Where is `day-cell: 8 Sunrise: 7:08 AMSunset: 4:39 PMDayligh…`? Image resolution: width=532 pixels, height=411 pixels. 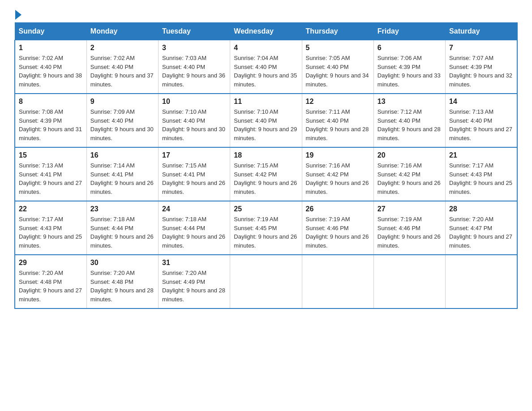
day-cell: 8 Sunrise: 7:08 AMSunset: 4:39 PMDayligh… is located at coordinates (51, 120).